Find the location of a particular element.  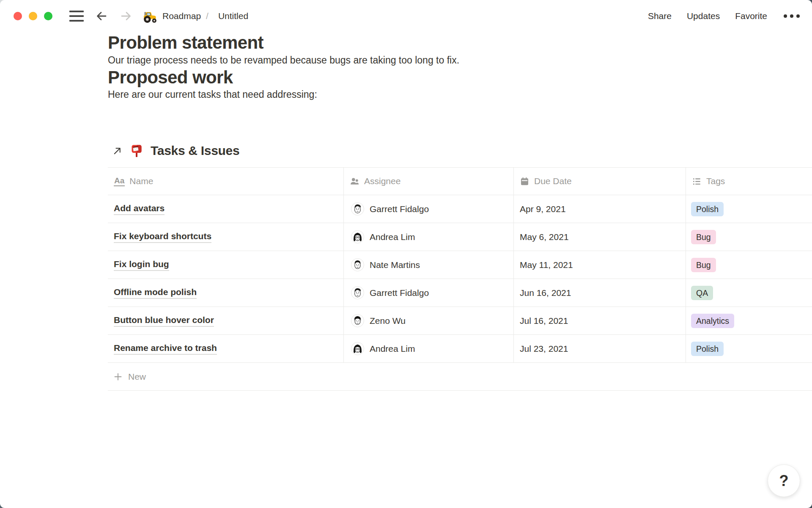

mailbox-icon is located at coordinates (137, 151).